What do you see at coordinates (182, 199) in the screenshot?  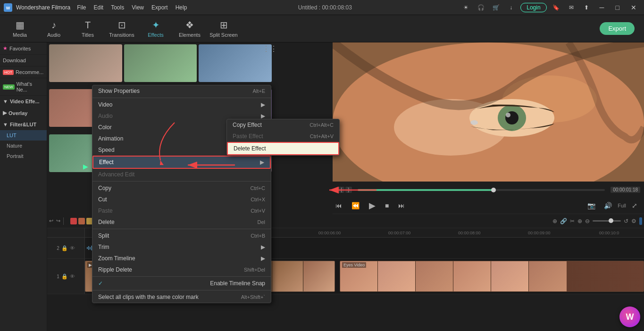 I see `ctx-cut: Cut Ctrl+X` at bounding box center [182, 199].